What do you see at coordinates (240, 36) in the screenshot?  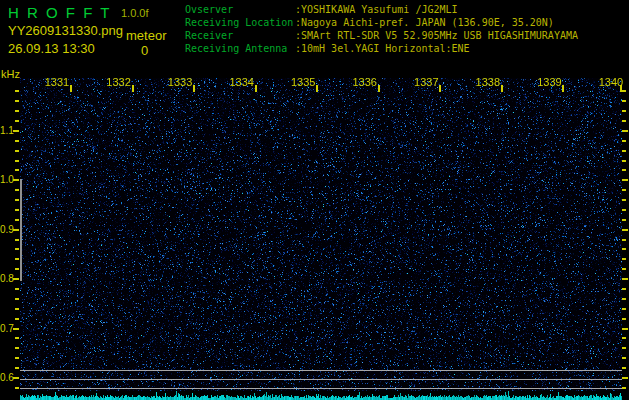 I see `info-label: Receiver` at bounding box center [240, 36].